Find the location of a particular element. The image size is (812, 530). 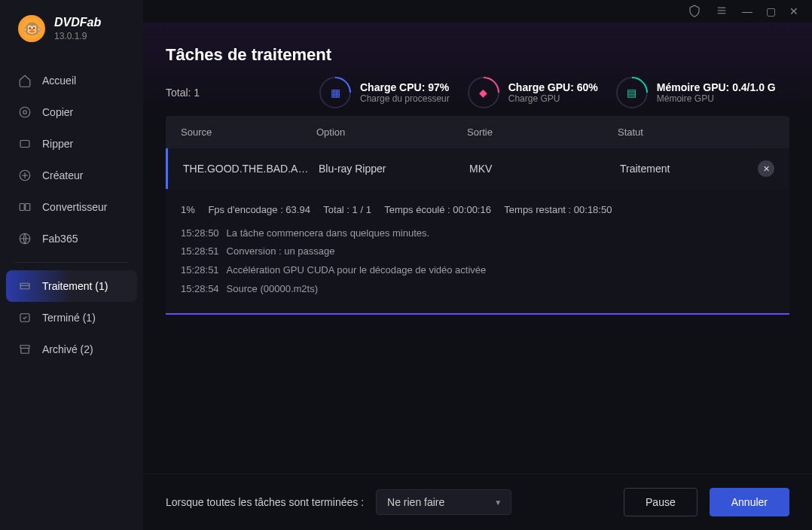

sidebar-item-label: Fab365 is located at coordinates (60, 239).